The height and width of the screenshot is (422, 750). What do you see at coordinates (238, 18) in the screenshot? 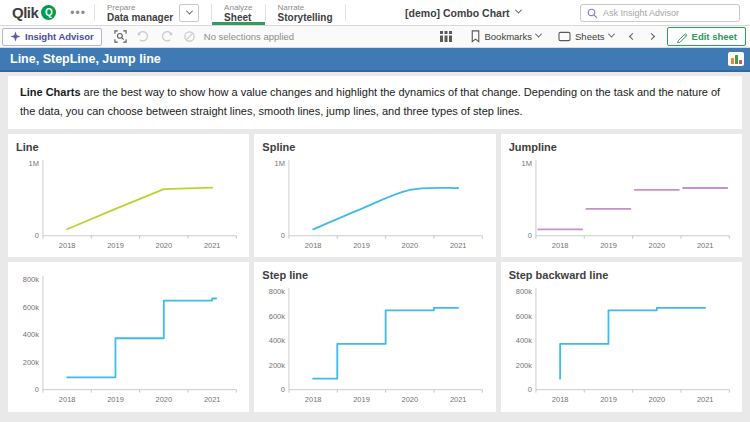
I see `nav-analyze-value: Sheet` at bounding box center [238, 18].